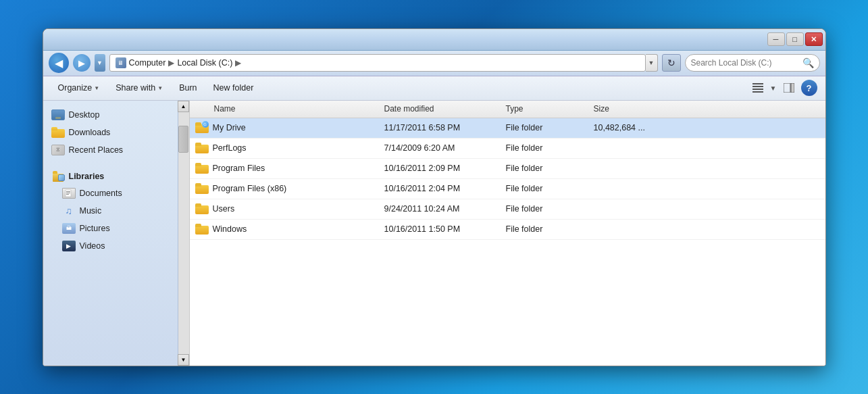 The image size is (868, 394). I want to click on toolbar: Organize ▼ Share with ▼ Burn New folder …, so click(434, 89).